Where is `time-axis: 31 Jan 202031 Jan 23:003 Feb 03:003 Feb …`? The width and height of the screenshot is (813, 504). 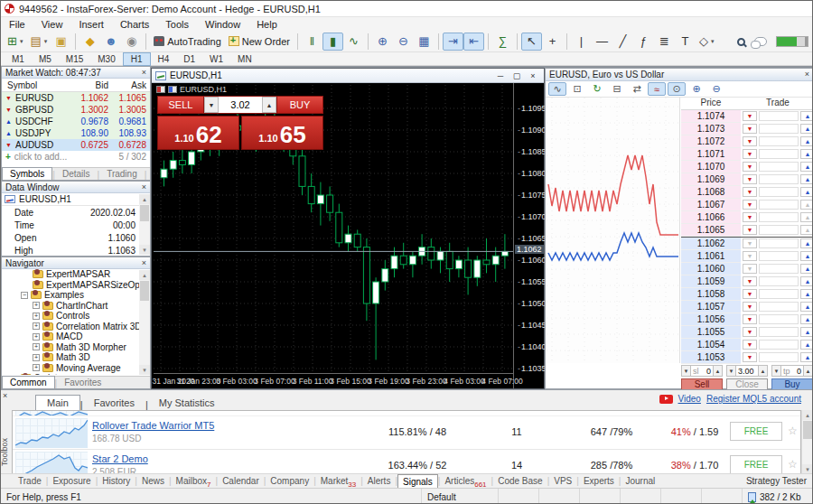 time-axis: 31 Jan 202031 Jan 23:003 Feb 03:003 Feb … is located at coordinates (333, 379).